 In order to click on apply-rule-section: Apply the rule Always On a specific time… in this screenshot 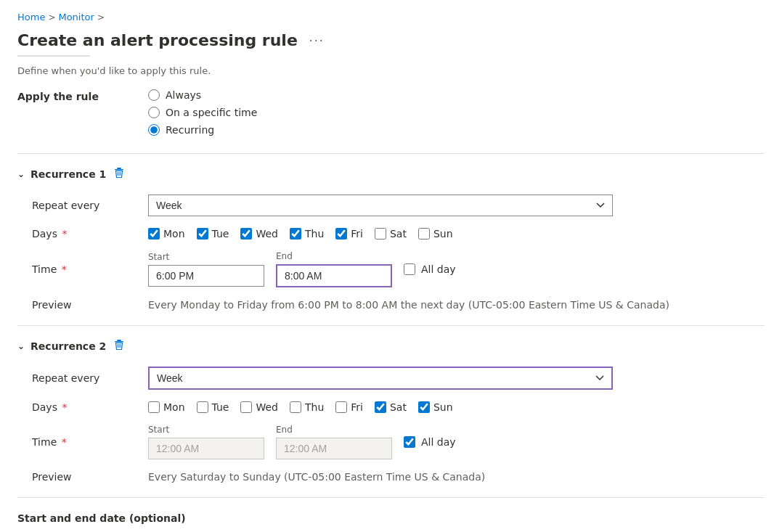, I will do `click(391, 112)`.